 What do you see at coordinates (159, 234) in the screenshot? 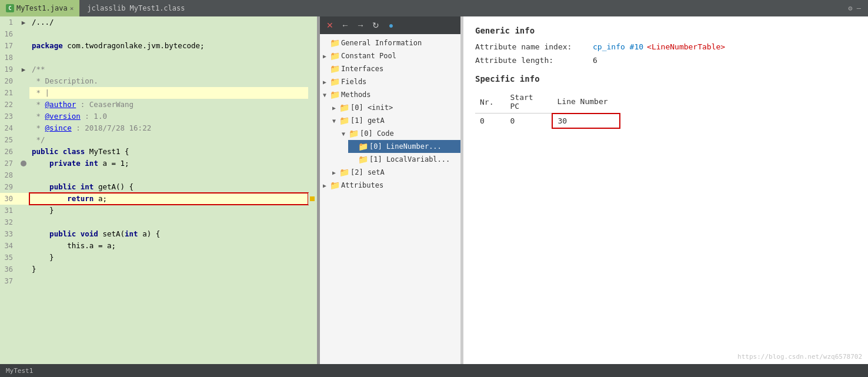
I see `code-line-33: 33 public void setA(int a) {` at bounding box center [159, 234].